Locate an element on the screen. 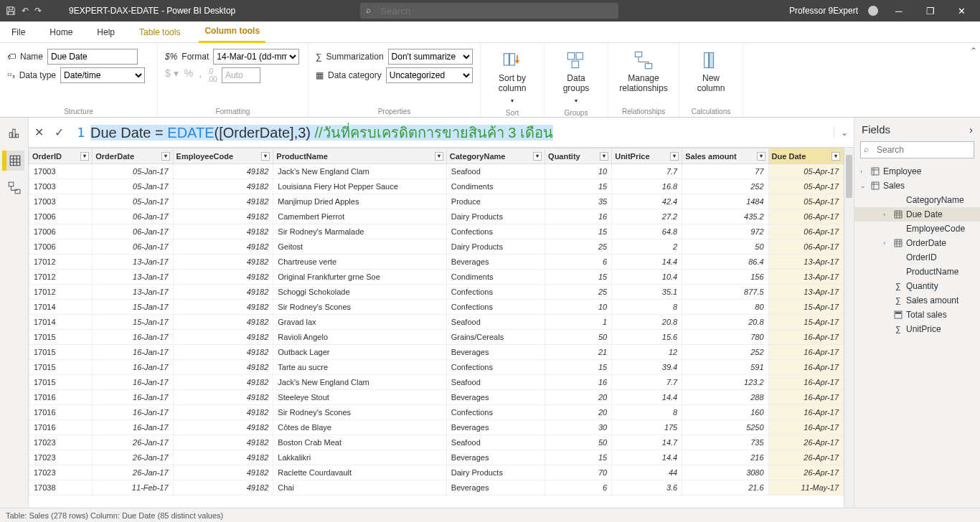 The image size is (980, 522). table-row: 1701213-Jan-1749182Schoggi SchokoladeCon… is located at coordinates (436, 293).